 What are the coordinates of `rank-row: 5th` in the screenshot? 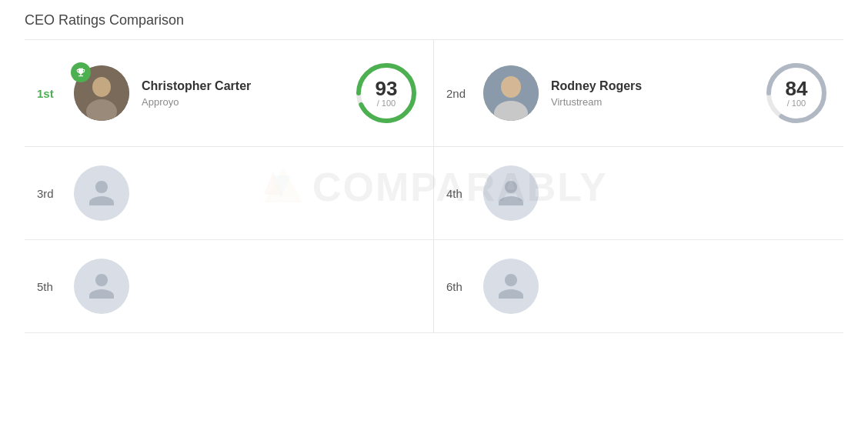 It's located at (229, 286).